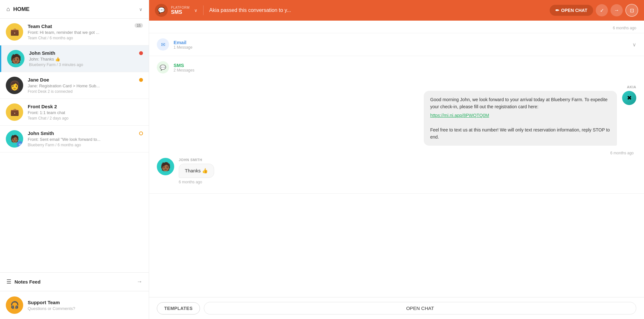 This screenshot has width=644, height=319. Describe the element at coordinates (52, 302) in the screenshot. I see `support-name: Support Team` at that location.